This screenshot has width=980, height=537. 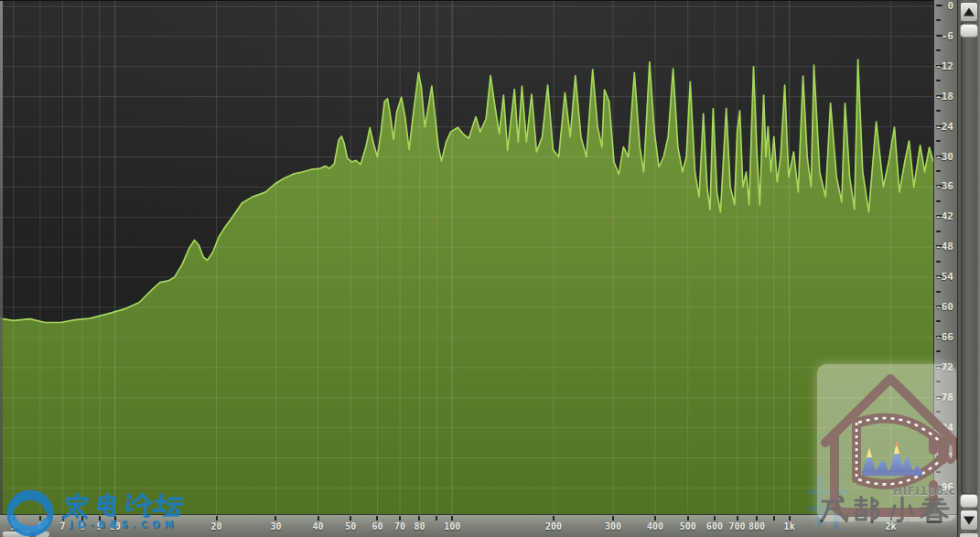 What do you see at coordinates (479, 525) in the screenshot?
I see `frequency-axis-ruler: 5678910203040506070801002003004005006007…` at bounding box center [479, 525].